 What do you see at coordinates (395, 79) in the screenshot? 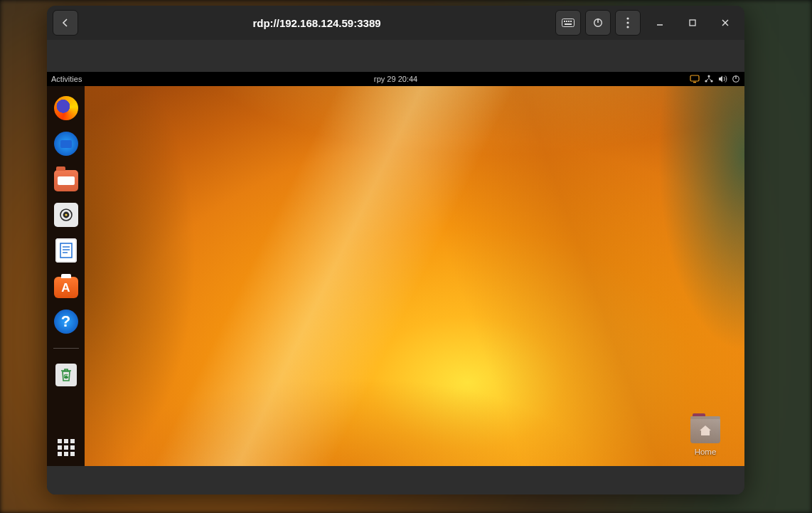
I see `panel-clock: гру 29 20:44` at bounding box center [395, 79].